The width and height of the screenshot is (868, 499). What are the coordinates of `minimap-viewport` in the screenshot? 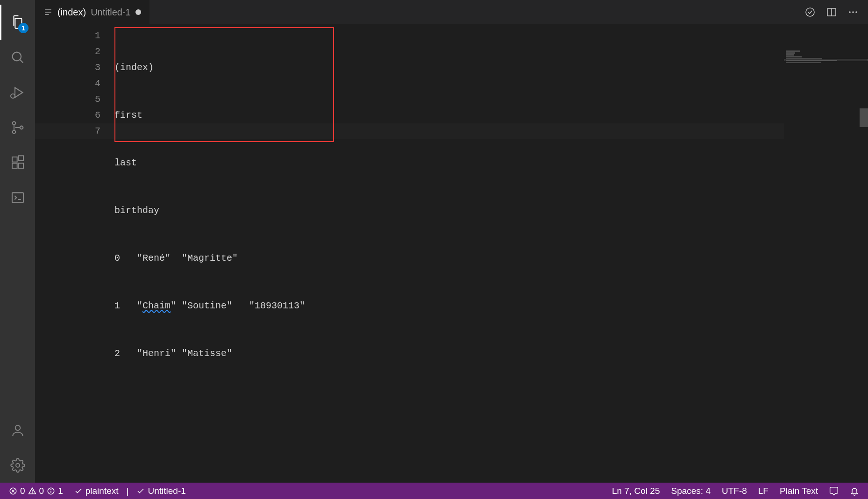 It's located at (826, 60).